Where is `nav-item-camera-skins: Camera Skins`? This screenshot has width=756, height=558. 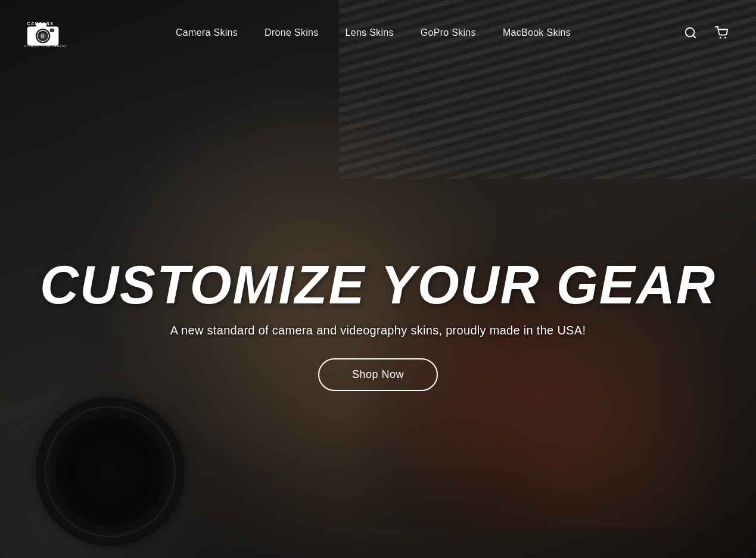
nav-item-camera-skins: Camera Skins is located at coordinates (207, 33).